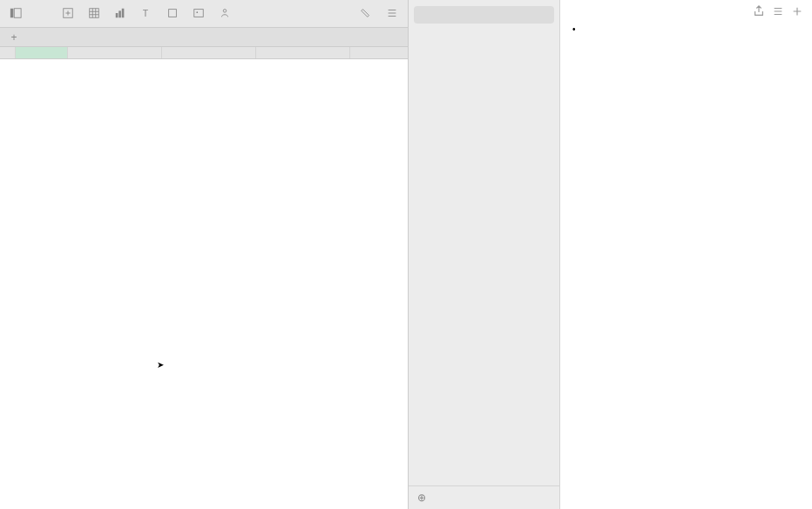  Describe the element at coordinates (120, 14) in the screenshot. I see `chart-button` at that location.